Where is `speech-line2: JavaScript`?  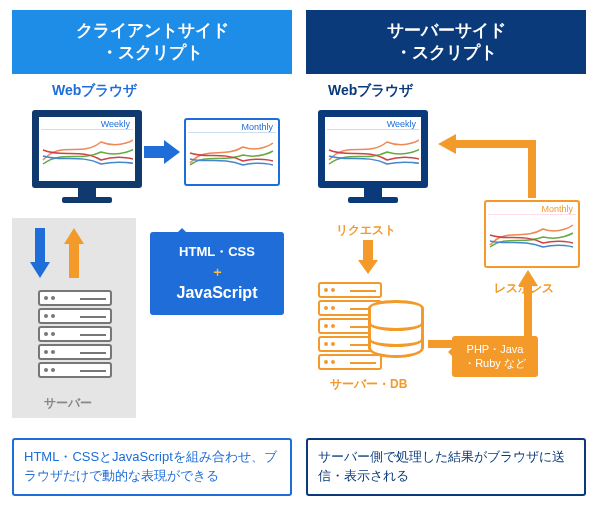 speech-line2: JavaScript is located at coordinates (217, 293).